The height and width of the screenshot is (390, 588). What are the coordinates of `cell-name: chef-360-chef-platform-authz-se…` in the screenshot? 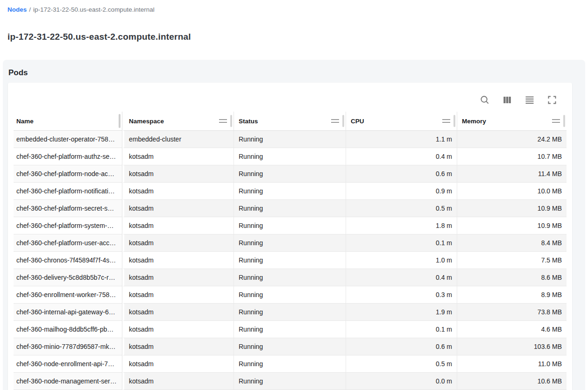 It's located at (68, 157).